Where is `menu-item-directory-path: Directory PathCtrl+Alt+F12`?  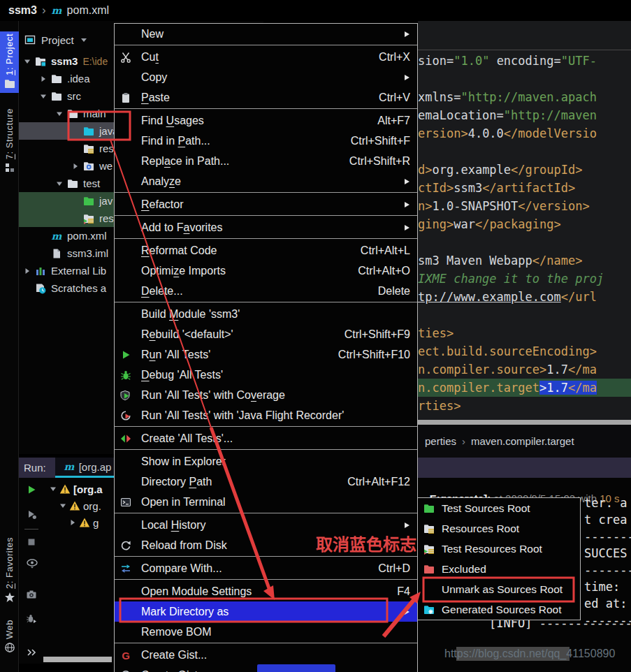 menu-item-directory-path: Directory PathCtrl+Alt+F12 is located at coordinates (266, 482).